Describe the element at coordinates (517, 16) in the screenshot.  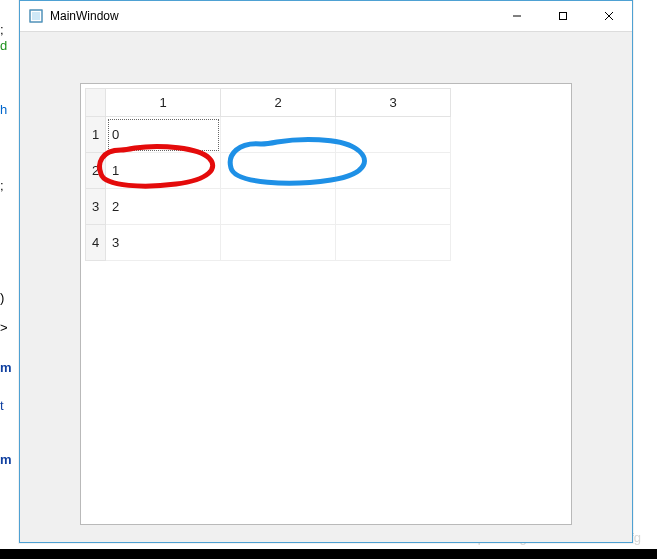
I see `minimize-icon` at that location.